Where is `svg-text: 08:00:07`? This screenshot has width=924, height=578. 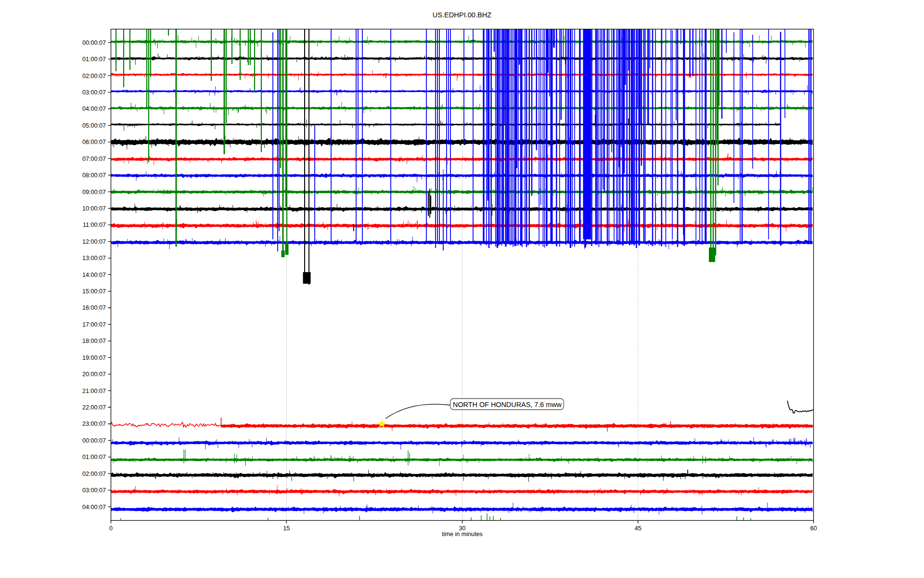 svg-text: 08:00:07 is located at coordinates (94, 175).